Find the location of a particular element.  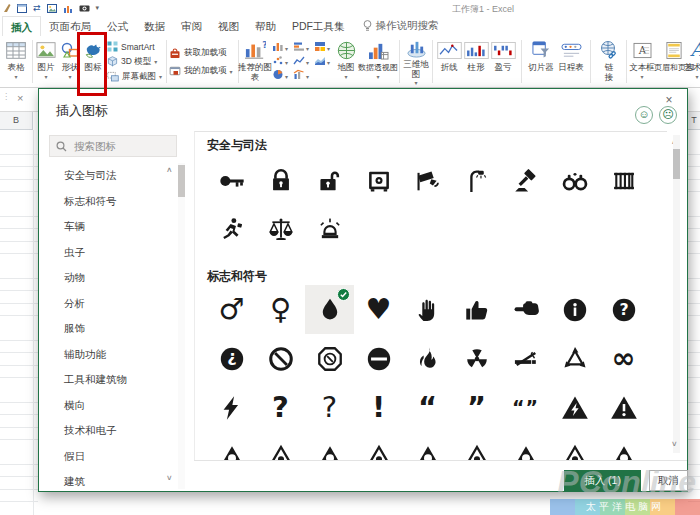

category-scrollbar-track is located at coordinates (182, 326).